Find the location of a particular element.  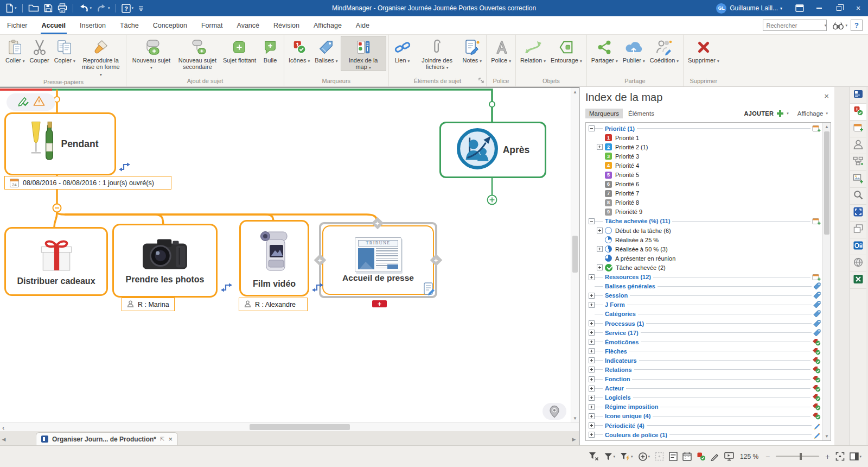

close-button: × is located at coordinates (858, 8).